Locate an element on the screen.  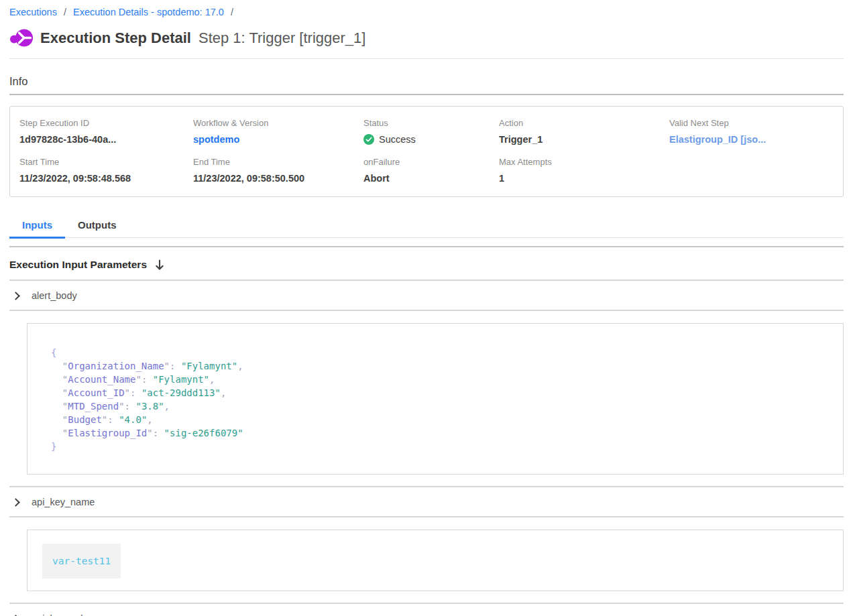
info-heading: Info is located at coordinates (427, 82).